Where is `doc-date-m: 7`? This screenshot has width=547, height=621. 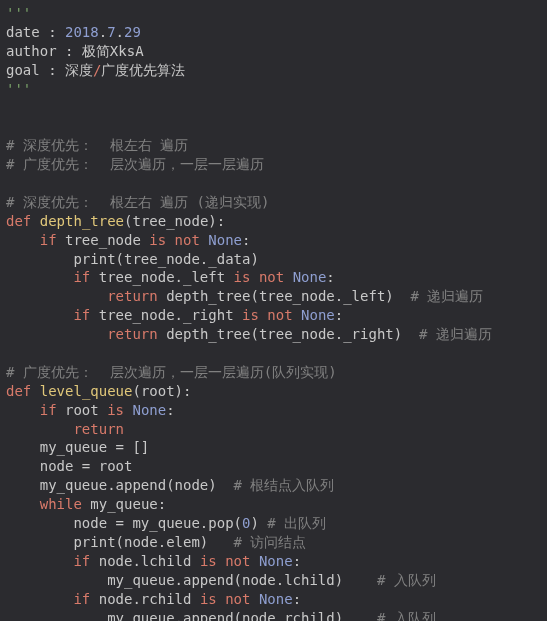
doc-date-m: 7 is located at coordinates (111, 32).